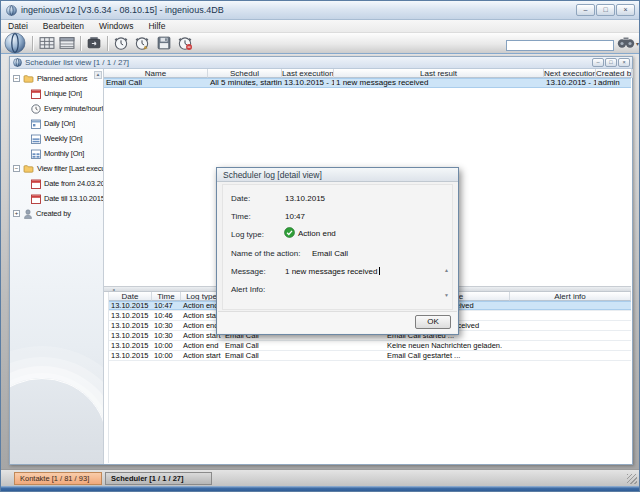 The width and height of the screenshot is (640, 492). What do you see at coordinates (108, 44) in the screenshot?
I see `toolbar-separator` at bounding box center [108, 44].